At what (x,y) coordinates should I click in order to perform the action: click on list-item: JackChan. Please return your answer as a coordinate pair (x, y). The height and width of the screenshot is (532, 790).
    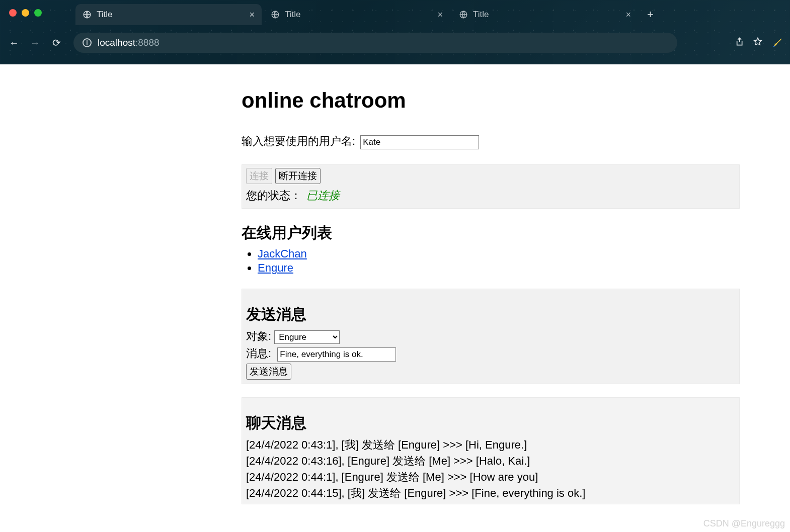
    Looking at the image, I should click on (524, 254).